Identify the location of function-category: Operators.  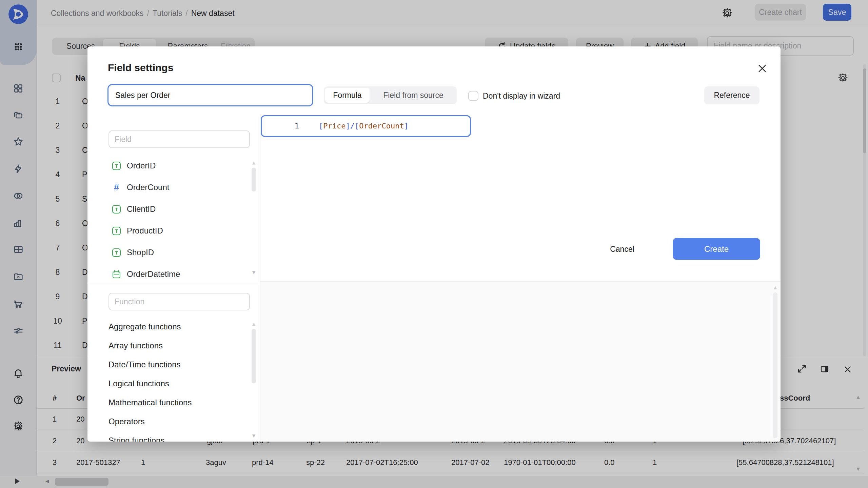
(127, 422).